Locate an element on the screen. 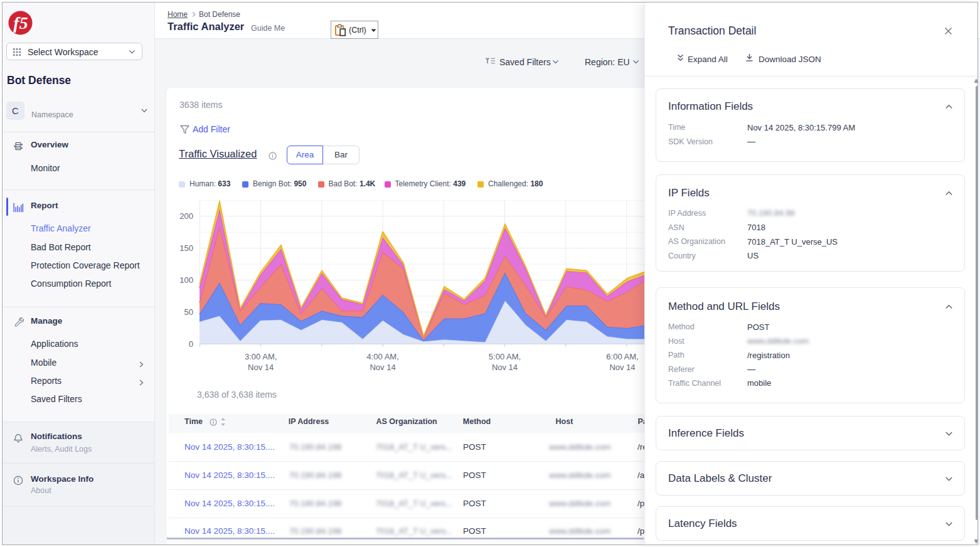 The height and width of the screenshot is (547, 980). svg-text: 0 is located at coordinates (191, 344).